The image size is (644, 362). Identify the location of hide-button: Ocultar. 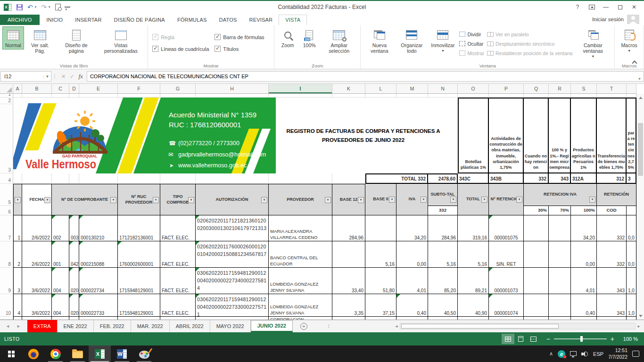
(471, 43).